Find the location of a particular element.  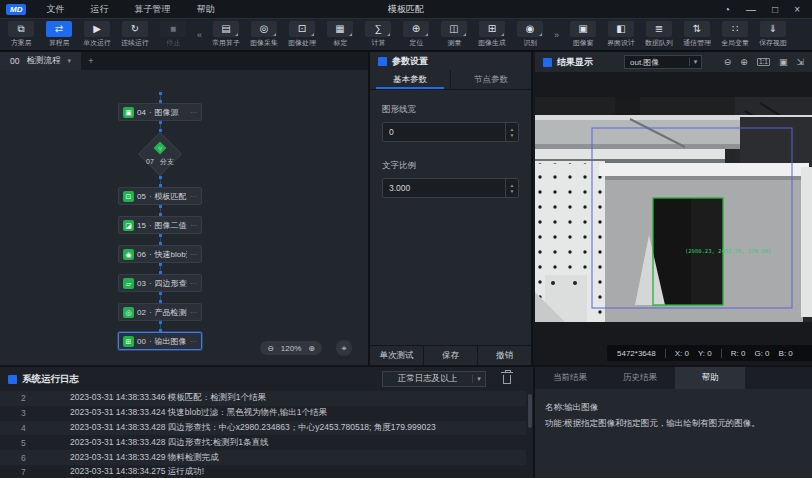

minimize-button: — is located at coordinates (751, 10).